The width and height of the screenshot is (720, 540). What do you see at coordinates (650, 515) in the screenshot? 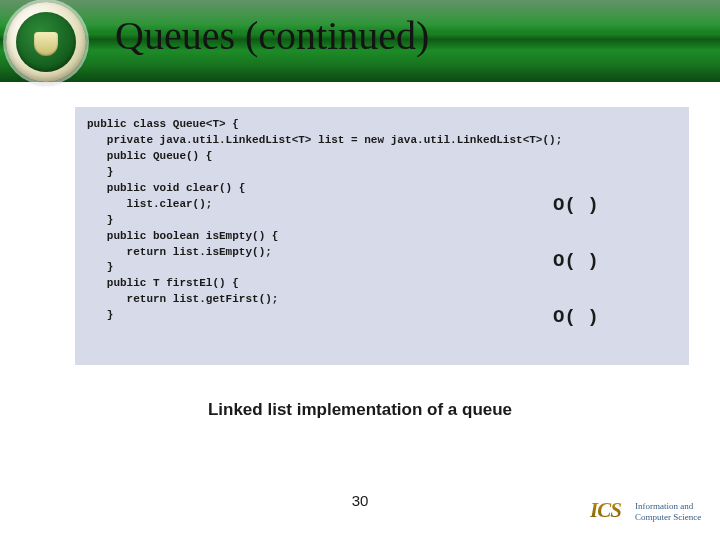
I see `footer-logo: ICS Information and Computer Science` at bounding box center [650, 515].